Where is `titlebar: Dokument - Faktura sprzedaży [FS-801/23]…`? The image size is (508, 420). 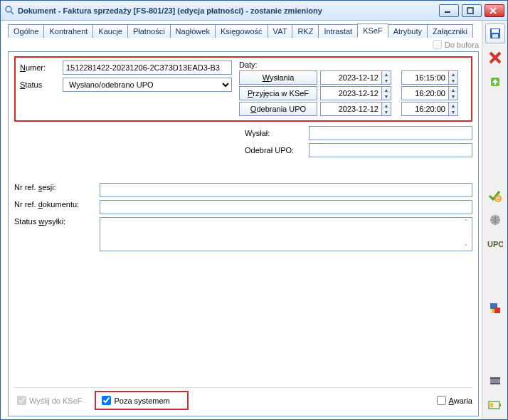 titlebar: Dokument - Faktura sprzedaży [FS-801/23]… is located at coordinates (254, 11).